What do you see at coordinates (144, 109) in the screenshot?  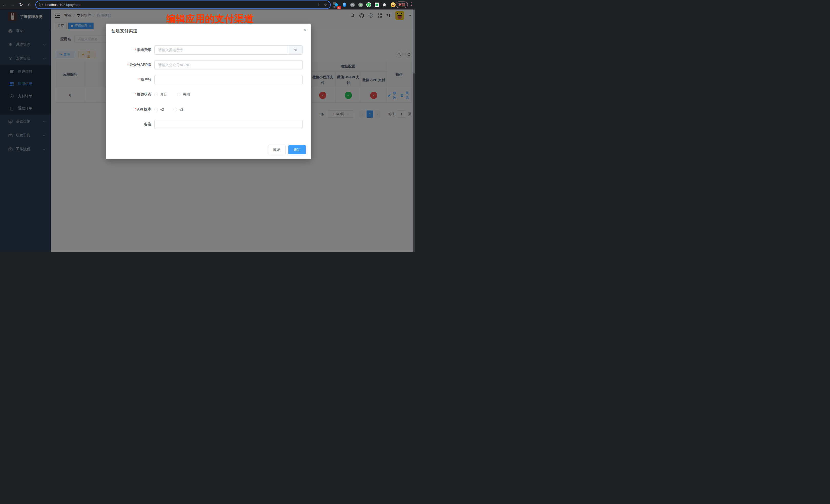 I see `field-label: API 版本` at bounding box center [144, 109].